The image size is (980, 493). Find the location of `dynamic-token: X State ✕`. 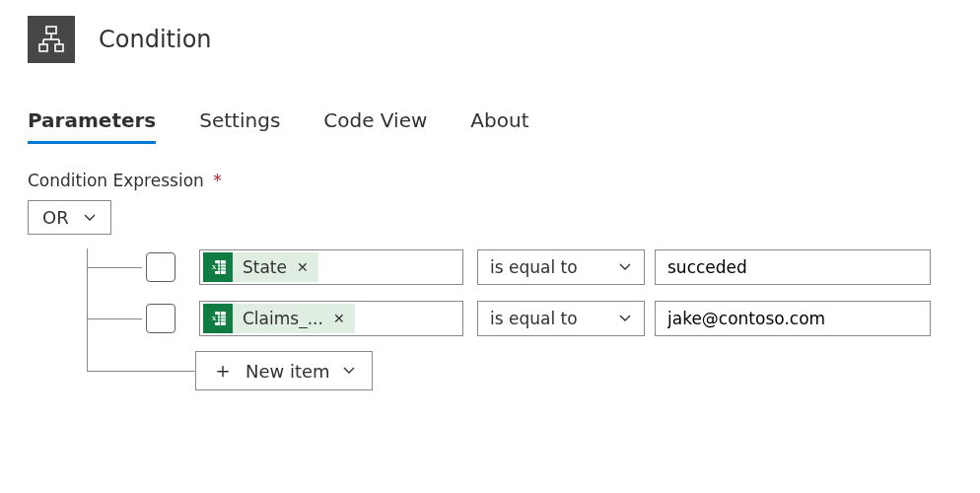

dynamic-token: X State ✕ is located at coordinates (260, 267).